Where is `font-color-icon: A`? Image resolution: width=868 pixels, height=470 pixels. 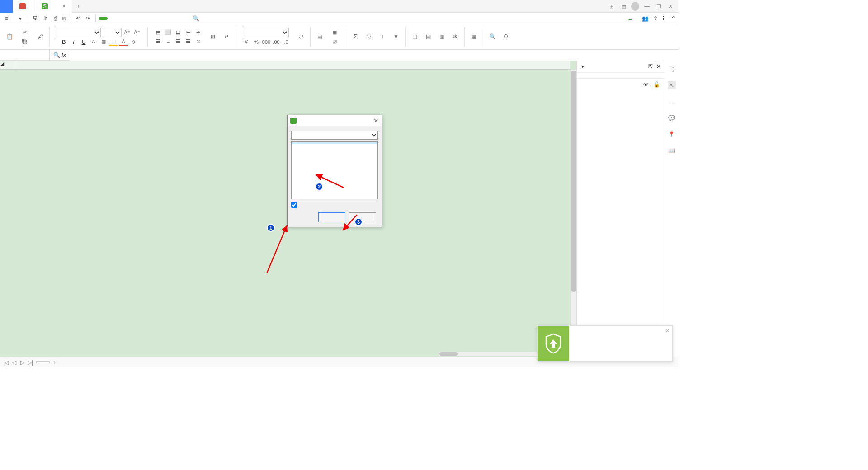 font-color-icon: A is located at coordinates (123, 42).